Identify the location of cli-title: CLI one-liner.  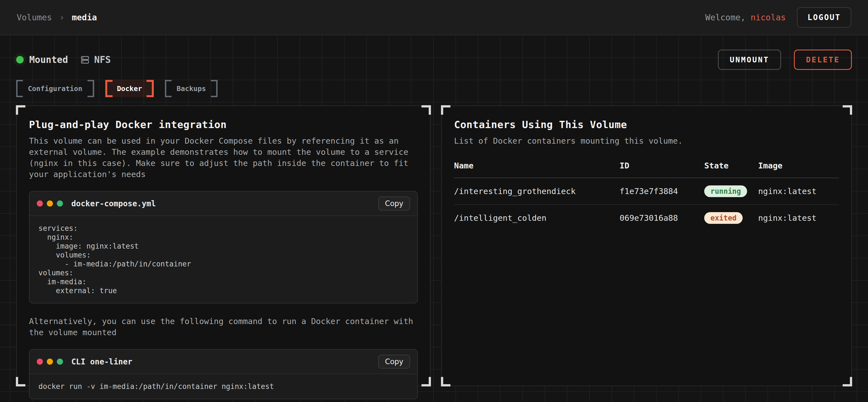
(102, 362).